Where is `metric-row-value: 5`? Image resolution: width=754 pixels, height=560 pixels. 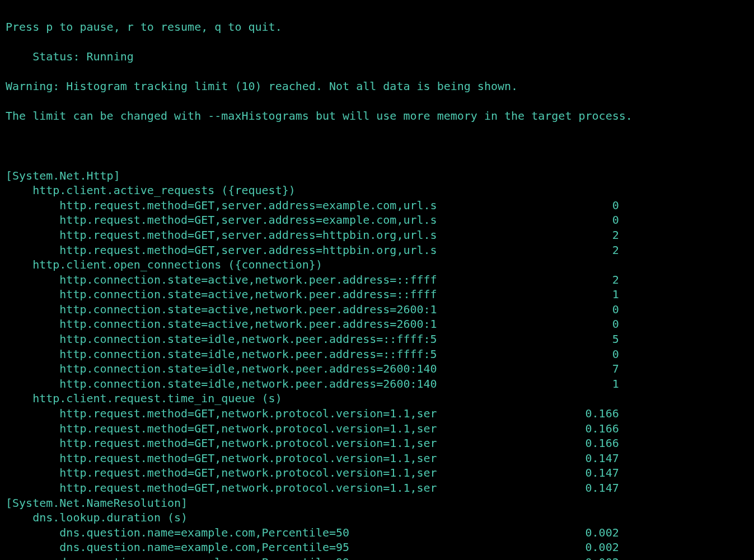
metric-row-value: 5 is located at coordinates (592, 339).